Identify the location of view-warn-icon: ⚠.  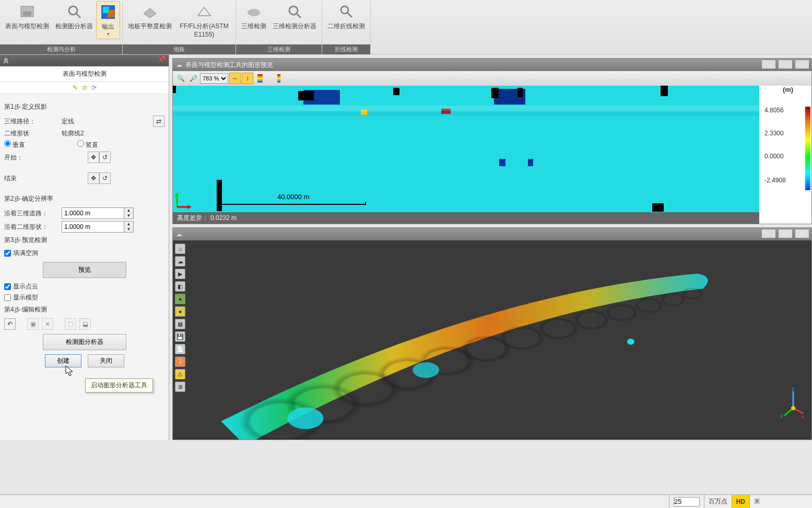
(180, 374).